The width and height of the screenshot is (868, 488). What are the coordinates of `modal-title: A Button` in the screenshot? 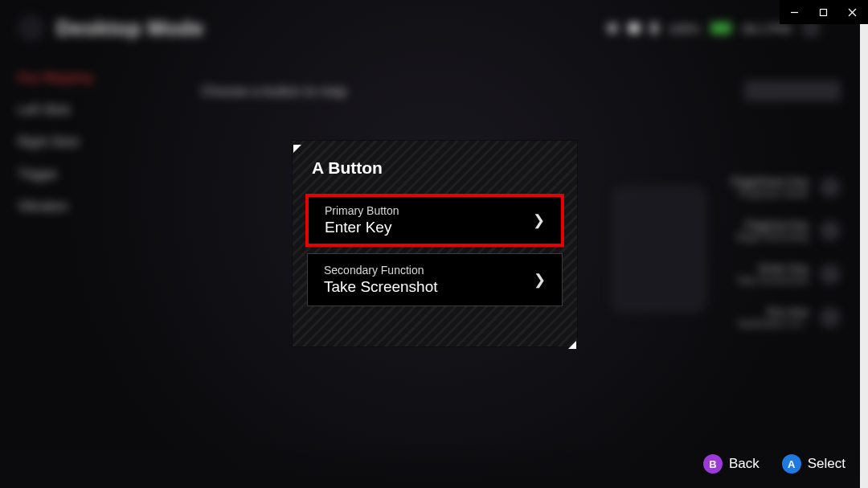 It's located at (435, 165).